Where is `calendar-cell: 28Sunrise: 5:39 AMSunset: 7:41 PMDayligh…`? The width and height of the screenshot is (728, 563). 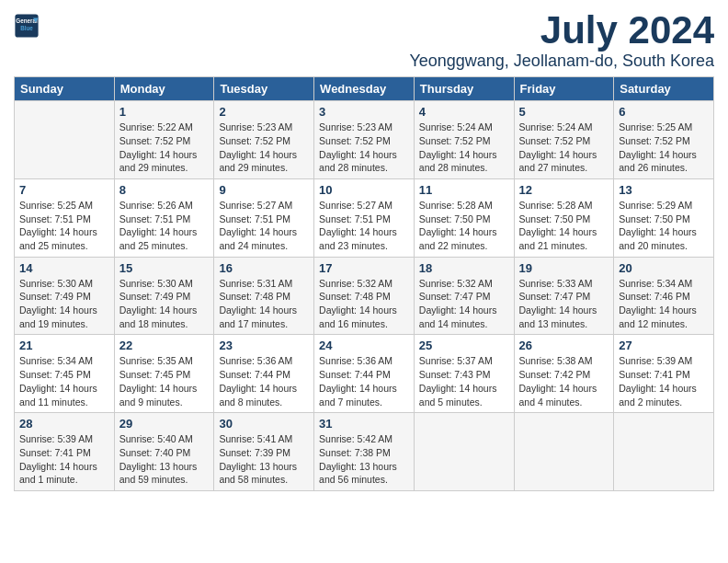 calendar-cell: 28Sunrise: 5:39 AMSunset: 7:41 PMDayligh… is located at coordinates (64, 453).